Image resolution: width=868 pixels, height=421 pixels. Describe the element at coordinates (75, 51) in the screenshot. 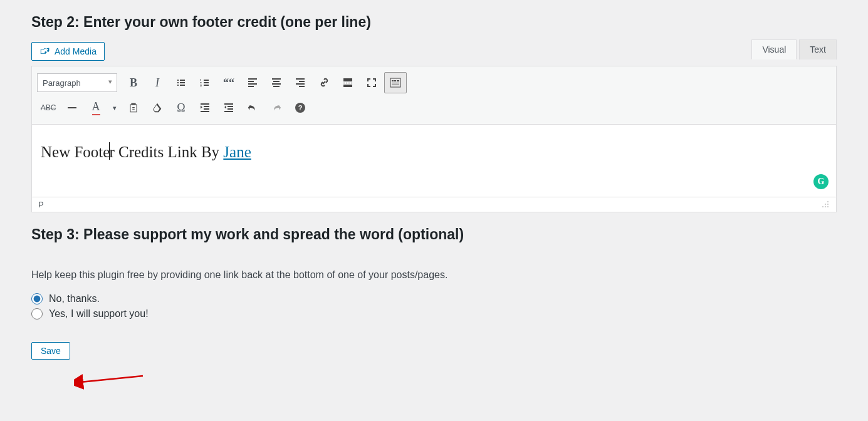

I see `add-media-label: Add Media` at that location.